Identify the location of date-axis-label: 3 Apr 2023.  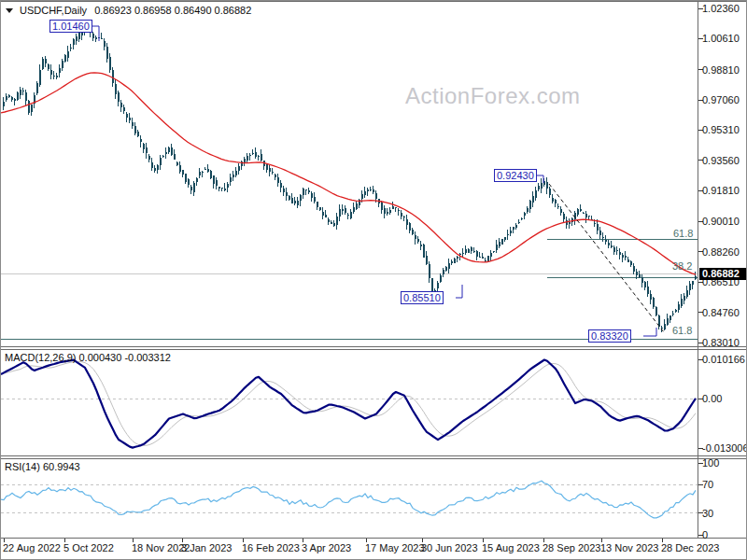
(327, 548).